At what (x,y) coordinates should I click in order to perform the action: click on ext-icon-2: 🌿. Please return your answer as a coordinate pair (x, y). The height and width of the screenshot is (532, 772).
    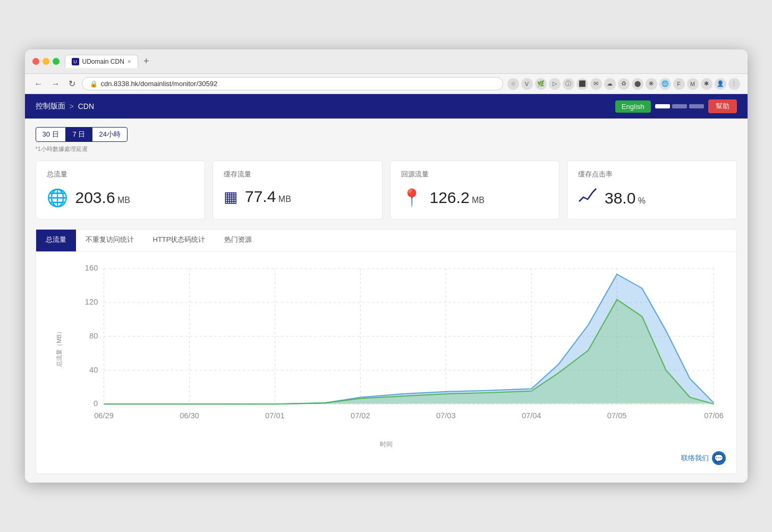
    Looking at the image, I should click on (541, 84).